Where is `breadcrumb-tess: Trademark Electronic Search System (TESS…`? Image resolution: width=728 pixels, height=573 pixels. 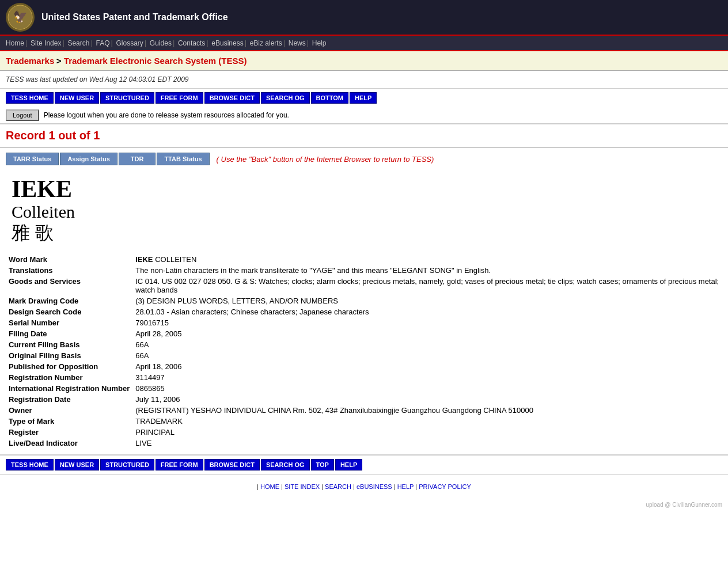 breadcrumb-tess: Trademark Electronic Search System (TESS… is located at coordinates (156, 61).